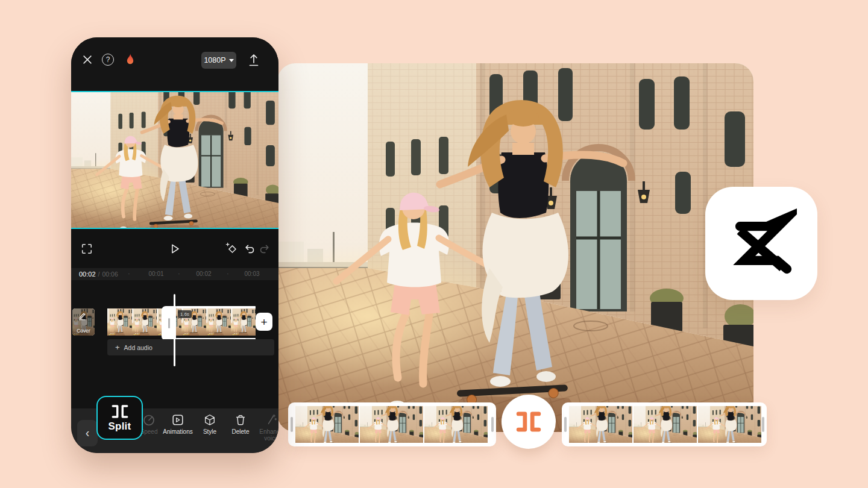 This screenshot has width=868, height=488. What do you see at coordinates (175, 160) in the screenshot?
I see `video-preview-frame` at bounding box center [175, 160].